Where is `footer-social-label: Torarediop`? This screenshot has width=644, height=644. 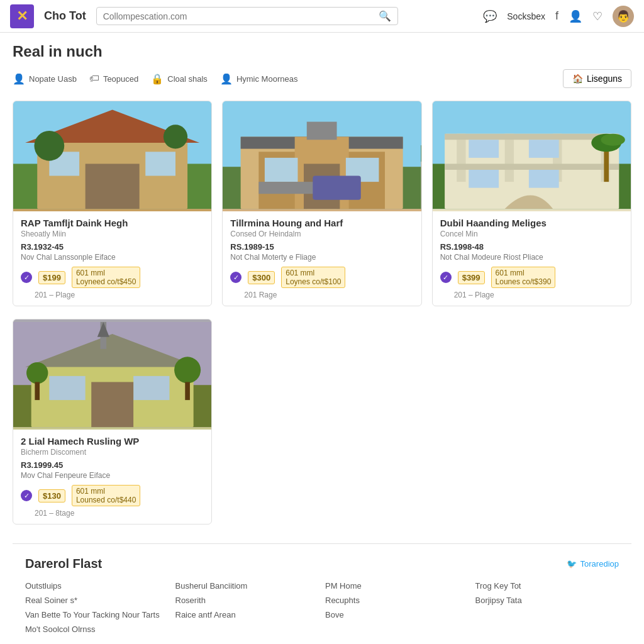 footer-social-label: Torarediop is located at coordinates (600, 564).